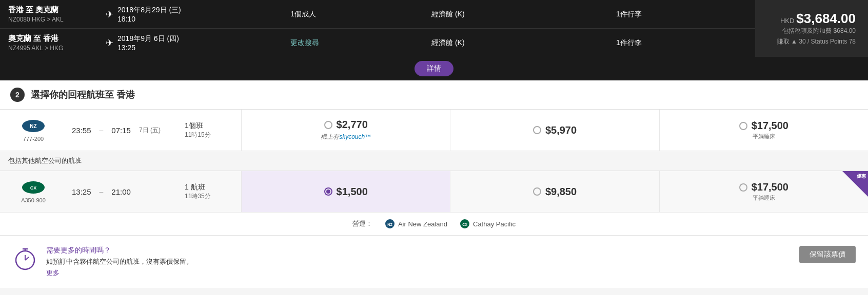 Image resolution: width=868 pixels, height=295 pixels. I want to click on cx-promo-badge-right: 優惠, so click(855, 184).